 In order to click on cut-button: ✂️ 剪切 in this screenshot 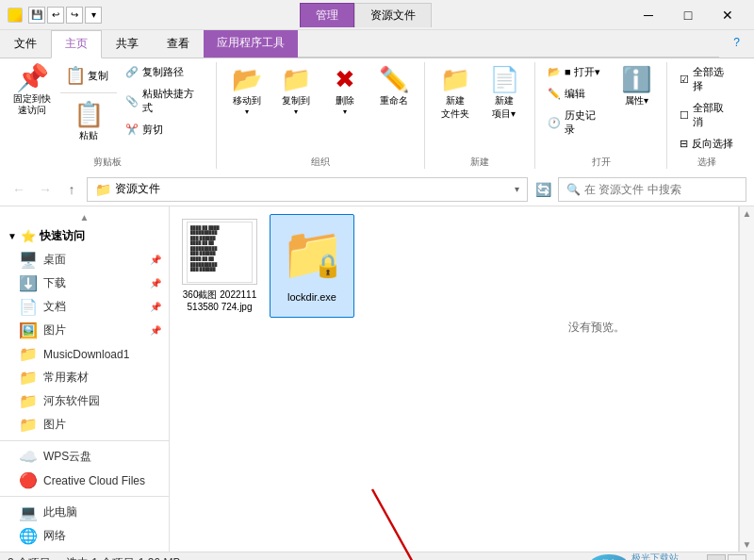, I will do `click(164, 130)`.